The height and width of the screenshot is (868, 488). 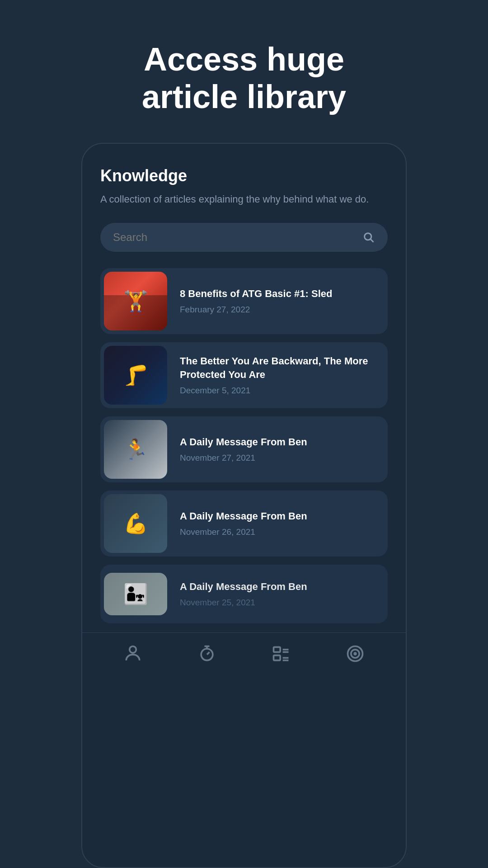 I want to click on article-card: The Better You Are Backward, The More Pr…, so click(x=244, y=375).